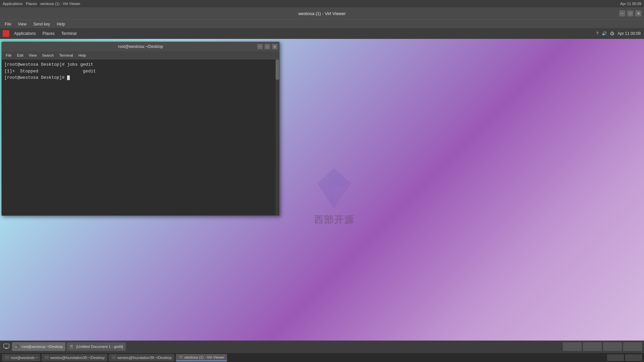 The width and height of the screenshot is (644, 362). Describe the element at coordinates (334, 220) in the screenshot. I see `watermark-text: 西部开源` at that location.